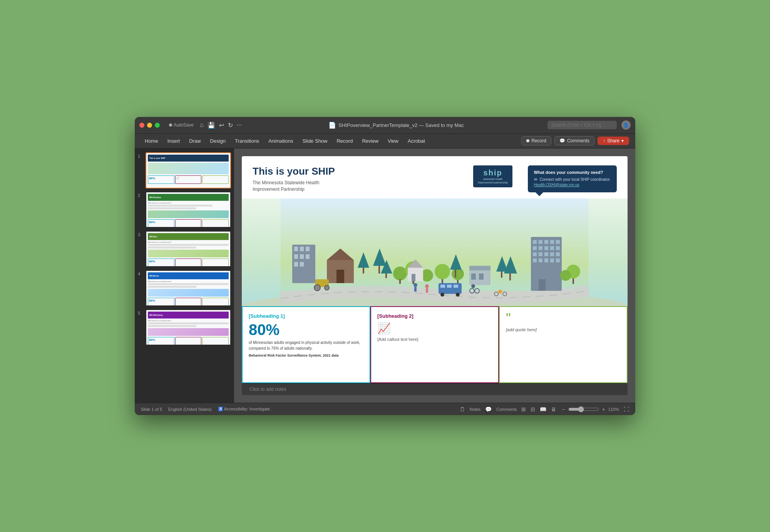 The image size is (770, 532). What do you see at coordinates (239, 125) in the screenshot?
I see `more-icon: ···` at bounding box center [239, 125].